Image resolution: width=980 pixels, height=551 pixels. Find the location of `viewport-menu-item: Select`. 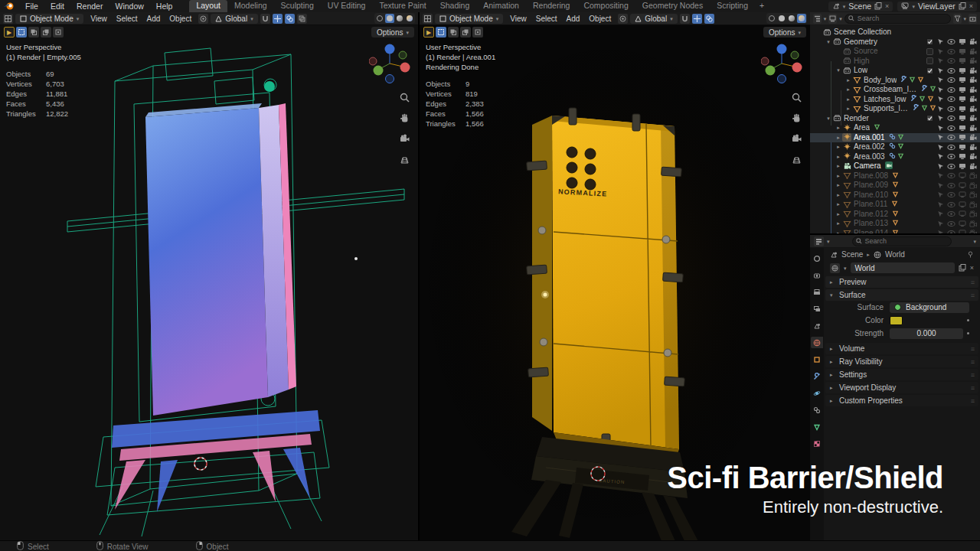

viewport-menu-item: Select is located at coordinates (127, 18).